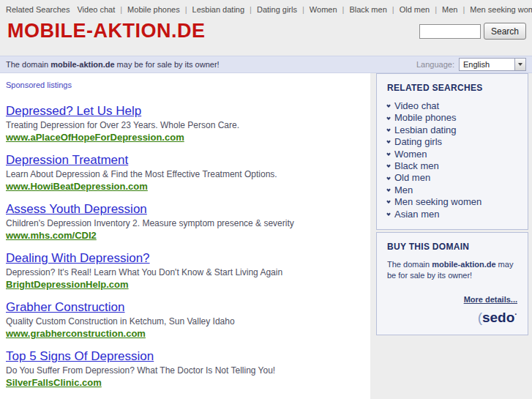  Describe the element at coordinates (417, 166) in the screenshot. I see `related-search-label: Black men` at that location.